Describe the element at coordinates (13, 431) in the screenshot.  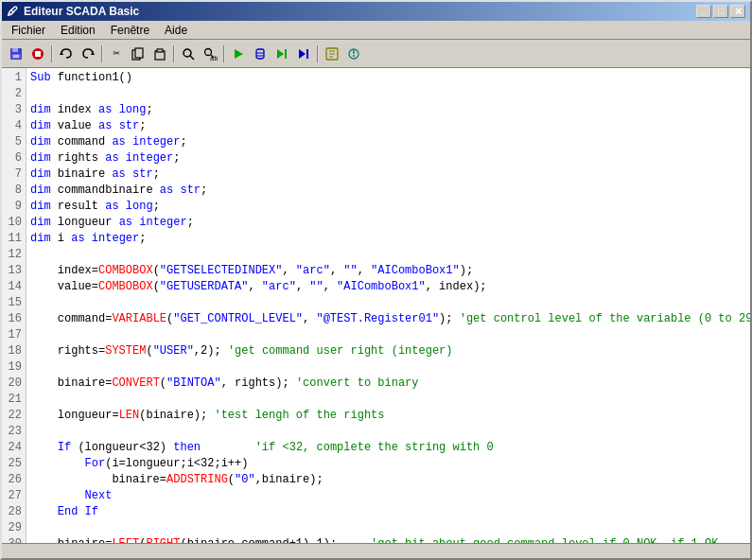
I see `line-number: 23` at that location.